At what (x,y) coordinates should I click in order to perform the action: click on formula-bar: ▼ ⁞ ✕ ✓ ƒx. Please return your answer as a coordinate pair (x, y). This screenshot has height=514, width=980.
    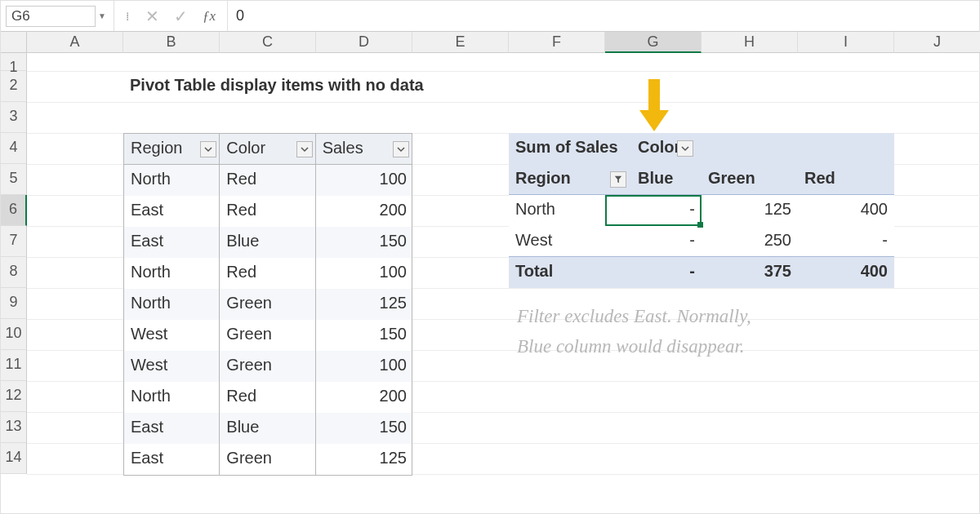
    Looking at the image, I should click on (490, 16).